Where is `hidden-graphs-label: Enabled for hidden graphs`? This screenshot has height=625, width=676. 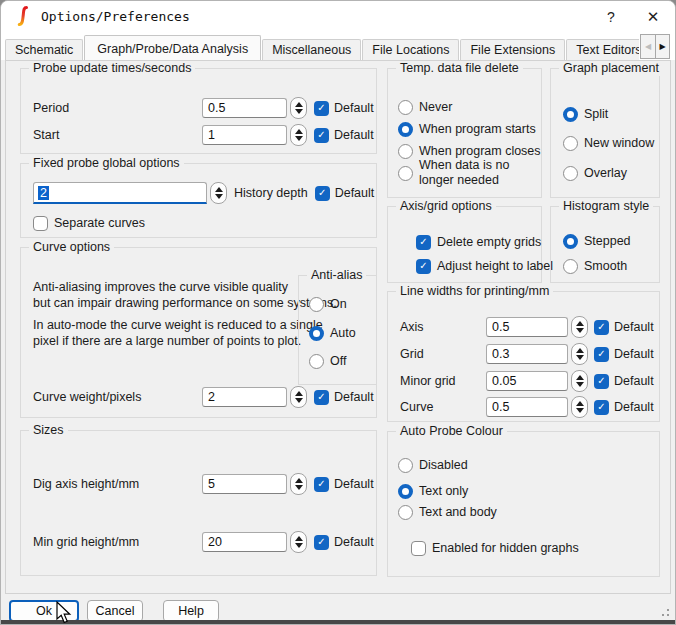
hidden-graphs-label: Enabled for hidden graphs is located at coordinates (506, 548).